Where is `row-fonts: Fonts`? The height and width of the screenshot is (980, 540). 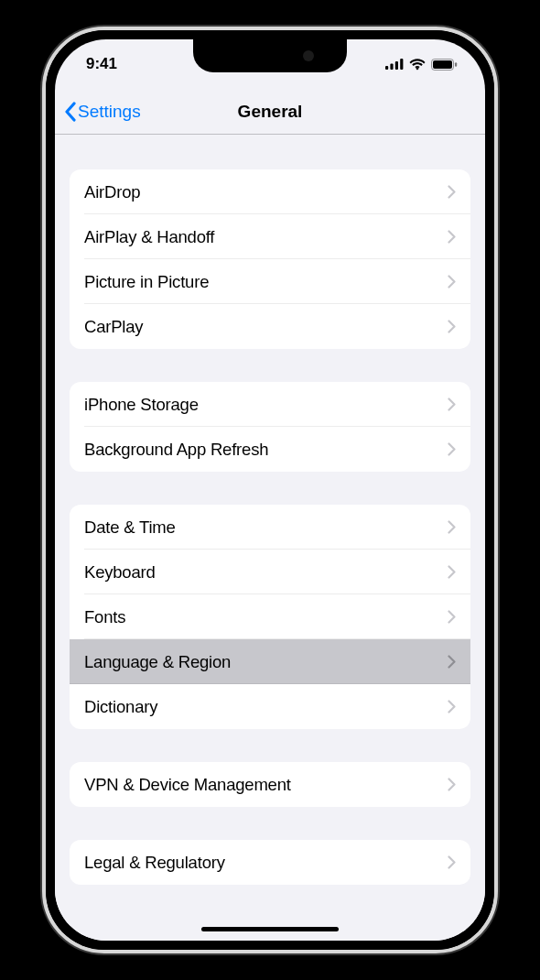
row-fonts: Fonts is located at coordinates (270, 617).